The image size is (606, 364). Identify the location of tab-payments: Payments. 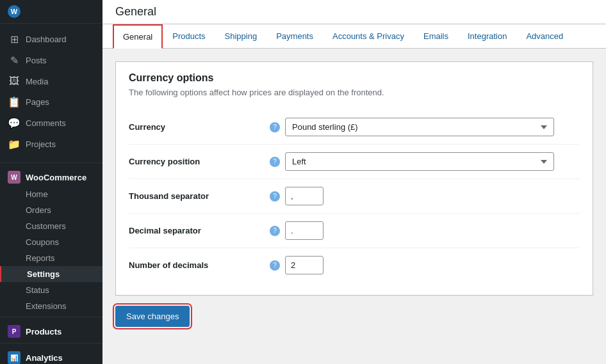
(295, 36).